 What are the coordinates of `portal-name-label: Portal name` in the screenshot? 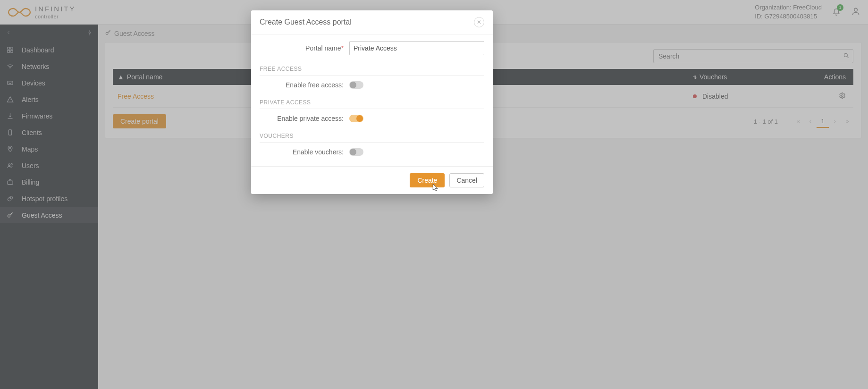 It's located at (323, 48).